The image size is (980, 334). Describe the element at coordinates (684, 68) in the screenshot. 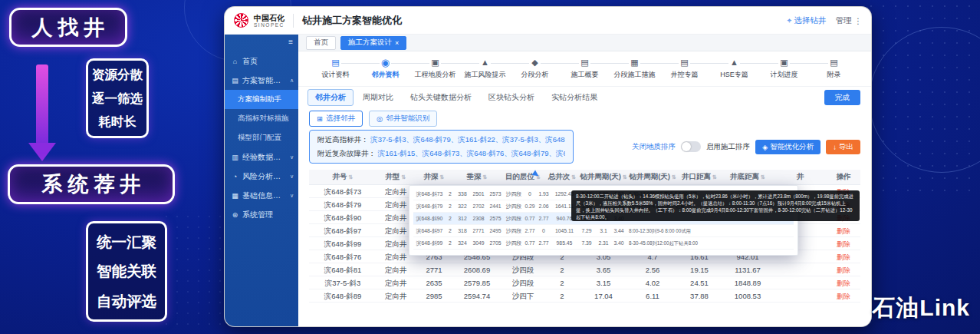

I see `stepper-step: ▤井控专篇` at that location.